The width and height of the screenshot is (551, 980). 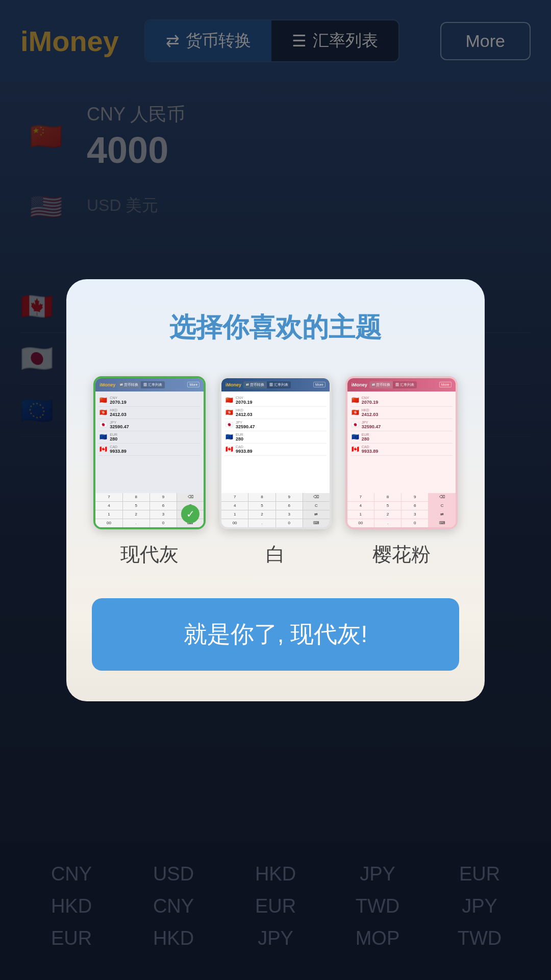 I want to click on theme-option-gray: iMoney ⇄ 货币转换 ☰ 汇率列表 More 🇨🇳 C, so click(x=150, y=472).